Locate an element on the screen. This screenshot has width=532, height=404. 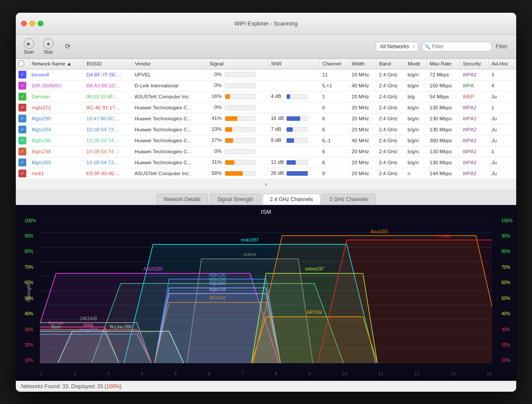
col-vendor: Vendor is located at coordinates (169, 64).